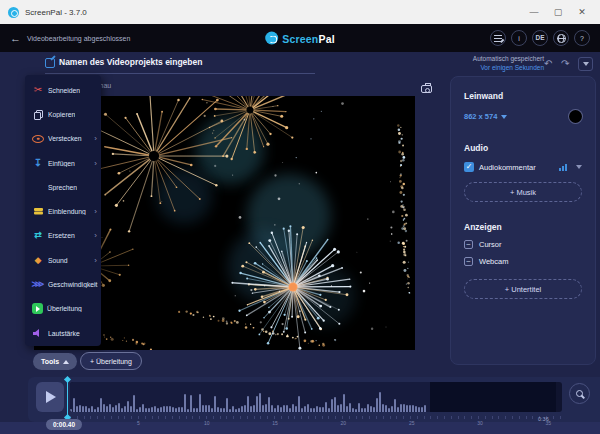  Describe the element at coordinates (16, 38) in the screenshot. I see `back-arrow-icon: ←` at that location.